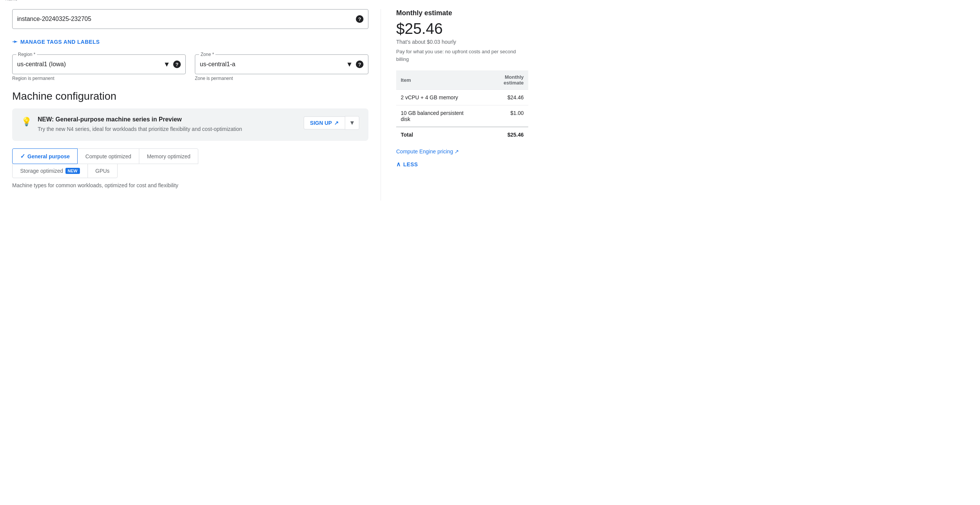 This screenshot has height=505, width=980. Describe the element at coordinates (103, 171) in the screenshot. I see `tab-gpus: GPUs` at that location.